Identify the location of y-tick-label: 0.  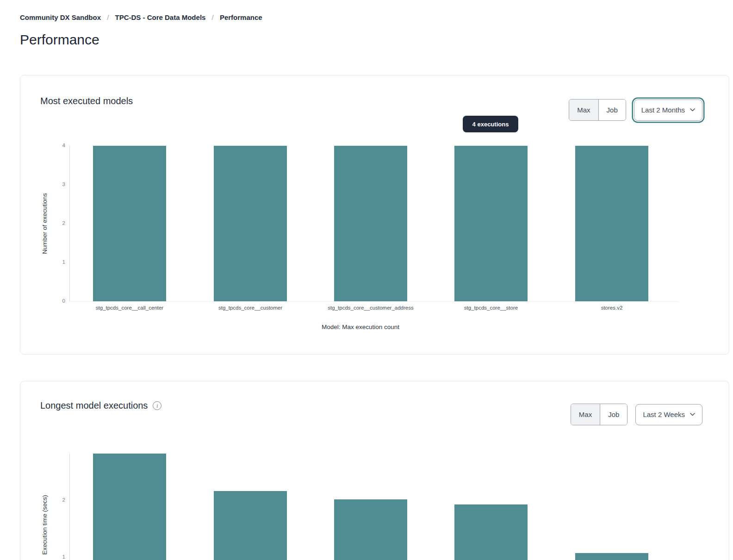
(54, 301).